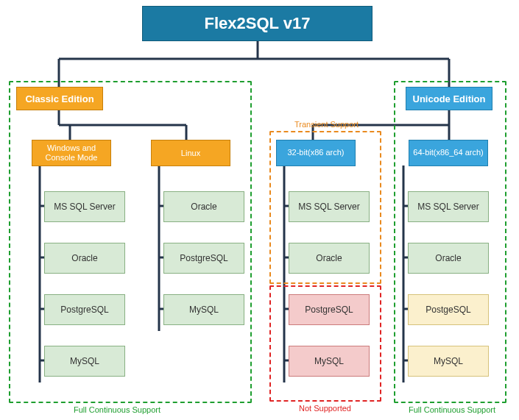  What do you see at coordinates (329, 310) in the screenshot?
I see `db-node-unsupported: PostgreSQL` at bounding box center [329, 310].